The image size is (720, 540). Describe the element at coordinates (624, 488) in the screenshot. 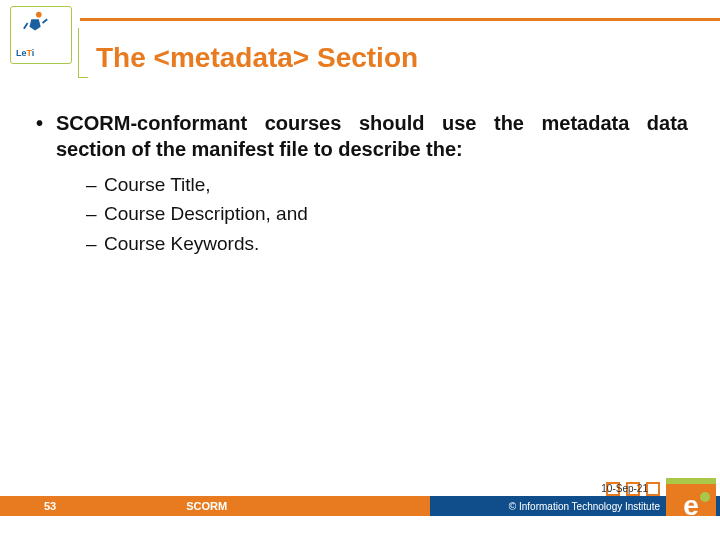

I see `slide-date: 10-Sep-21` at that location.